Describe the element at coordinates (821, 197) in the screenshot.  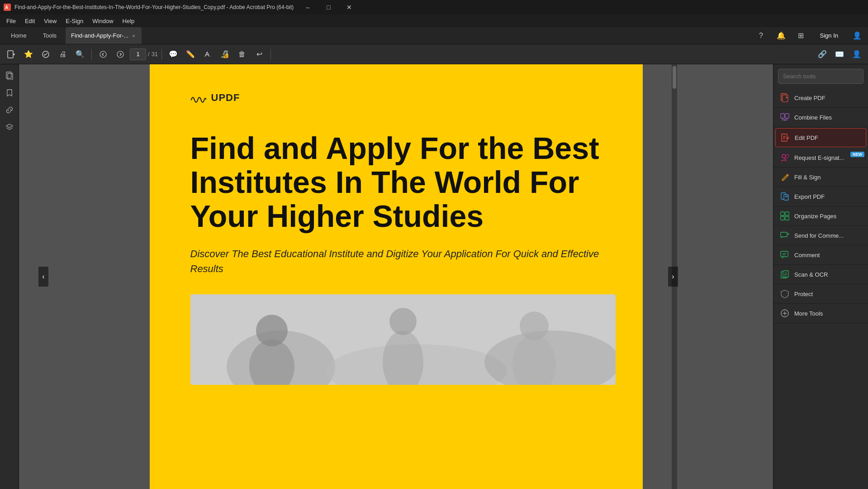
I see `tool-item-export-pdf: Export PDF` at that location.